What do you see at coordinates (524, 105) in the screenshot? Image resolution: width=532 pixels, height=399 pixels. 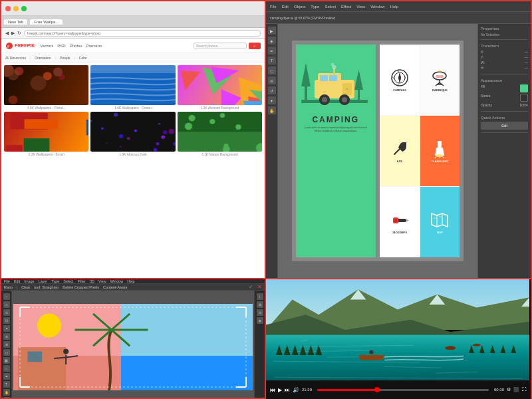 I see `opacity-value: 100%` at bounding box center [524, 105].